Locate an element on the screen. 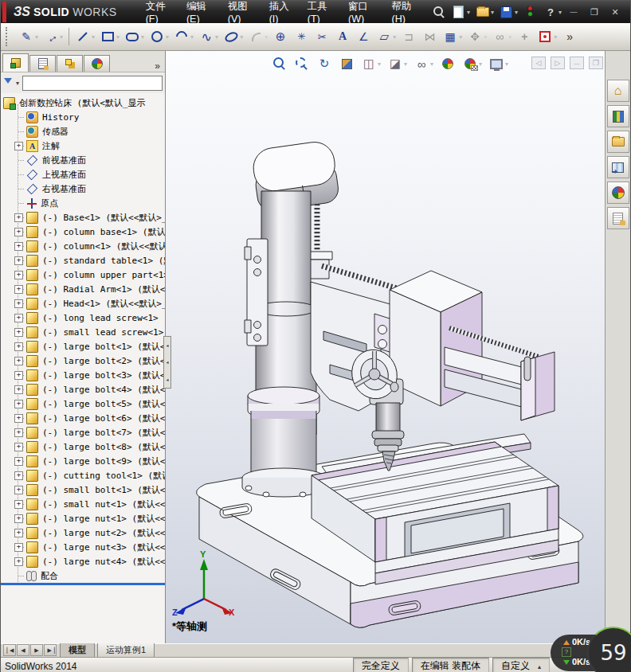 The image size is (631, 672). tab-model: 模型 is located at coordinates (77, 650).